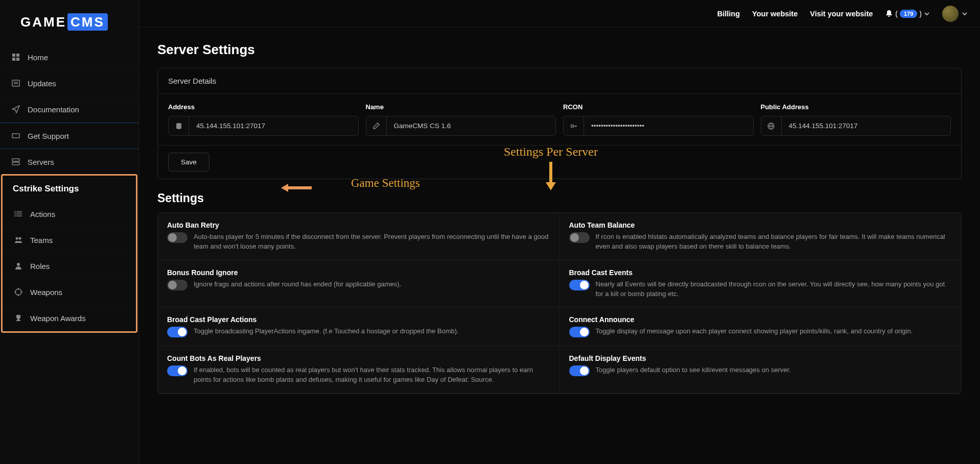 Image resolution: width=980 pixels, height=464 pixels. I want to click on setting-body: Nearly all Events will be directly broad…, so click(761, 289).